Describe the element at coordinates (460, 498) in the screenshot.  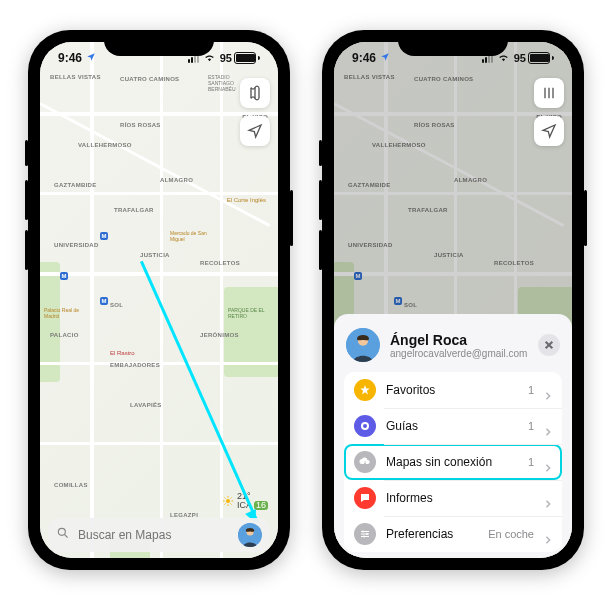
I see `menu-label: Informes` at that location.